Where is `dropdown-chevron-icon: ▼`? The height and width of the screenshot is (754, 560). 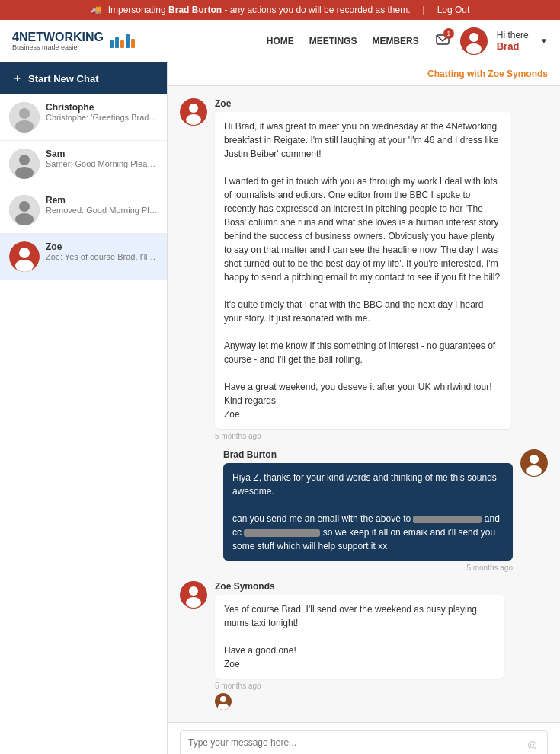
dropdown-chevron-icon: ▼ is located at coordinates (544, 41).